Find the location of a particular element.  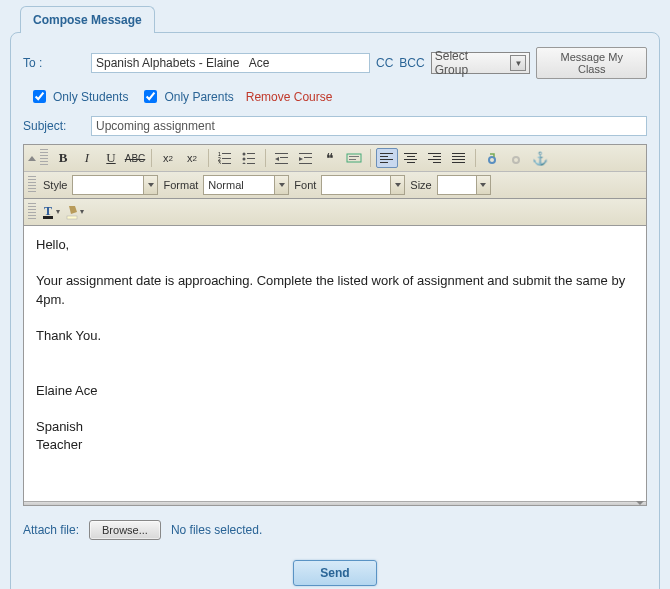

toolbar-row-3: T is located at coordinates (335, 212).